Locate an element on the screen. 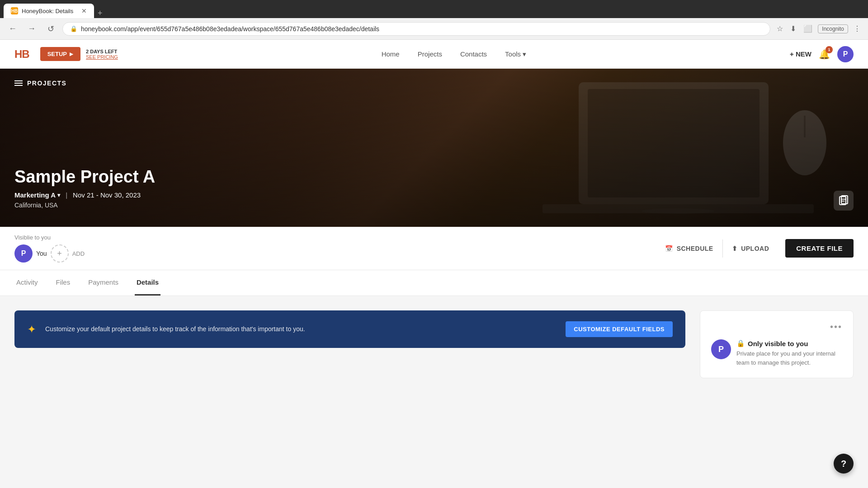 Image resolution: width=868 pixels, height=488 pixels. browser-toolbar: ← → ↺ 🔒 honeybook.com/app/event/655d767a… is located at coordinates (434, 29).